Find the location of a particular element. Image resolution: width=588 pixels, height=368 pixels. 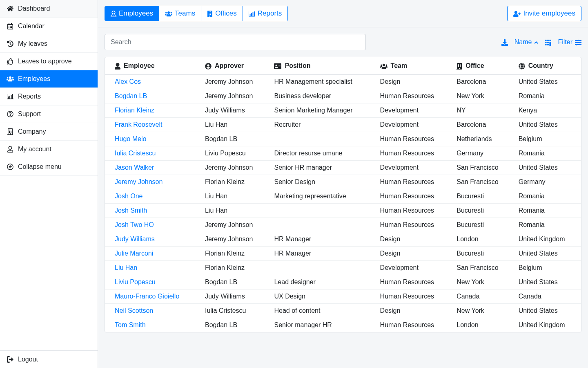

sidebar-item-leaves-to-approve: Leaves to approve is located at coordinates (49, 61).